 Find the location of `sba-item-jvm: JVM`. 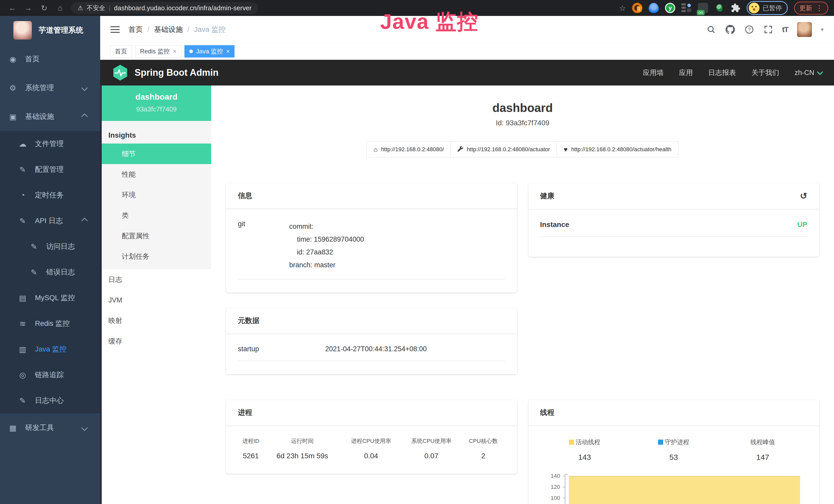

sba-item-jvm: JVM is located at coordinates (156, 300).